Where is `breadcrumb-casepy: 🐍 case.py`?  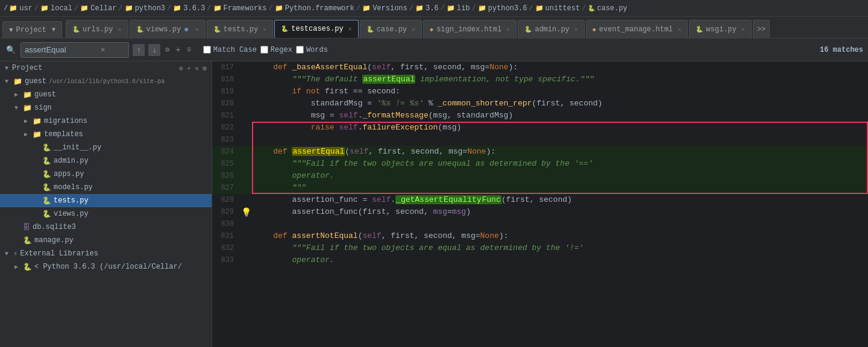
breadcrumb-casepy: 🐍 case.py is located at coordinates (608, 8).